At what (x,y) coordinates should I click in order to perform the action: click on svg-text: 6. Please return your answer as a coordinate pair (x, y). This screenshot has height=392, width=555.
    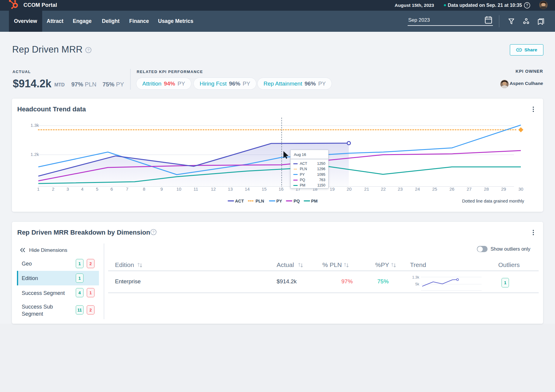
    Looking at the image, I should click on (112, 189).